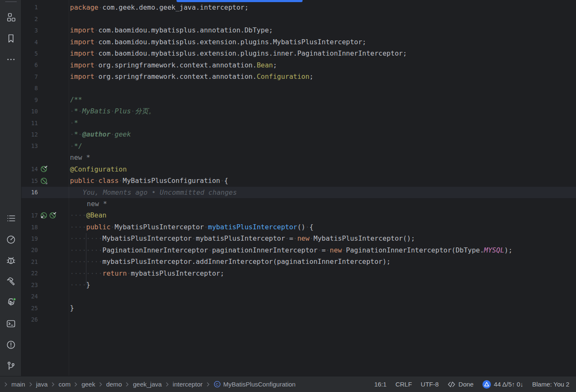  Describe the element at coordinates (29, 77) in the screenshot. I see `line-number: 7` at that location.